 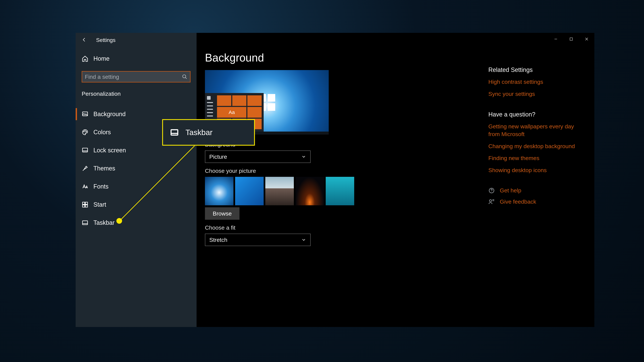 I want to click on sidebar-item-label: Background, so click(x=110, y=114).